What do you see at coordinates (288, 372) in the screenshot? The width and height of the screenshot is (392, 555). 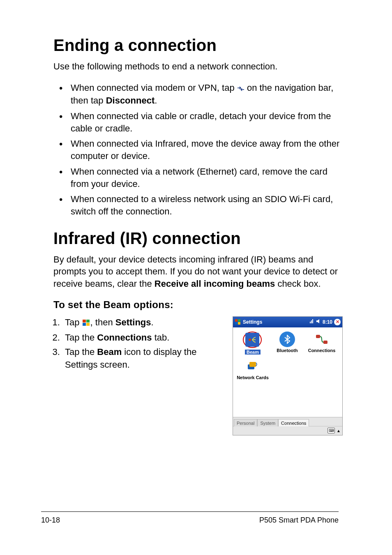 I see `settings-icon-grid: Beam Bluetooth` at bounding box center [288, 372].